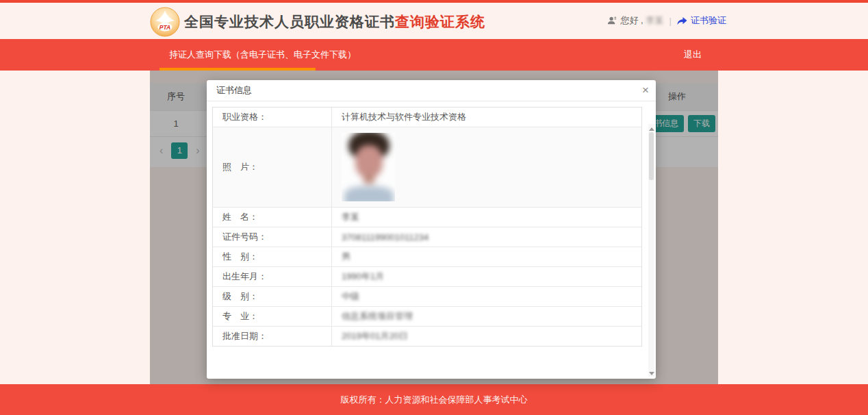  What do you see at coordinates (487, 217) in the screenshot?
I see `detail-value: 李某` at bounding box center [487, 217].